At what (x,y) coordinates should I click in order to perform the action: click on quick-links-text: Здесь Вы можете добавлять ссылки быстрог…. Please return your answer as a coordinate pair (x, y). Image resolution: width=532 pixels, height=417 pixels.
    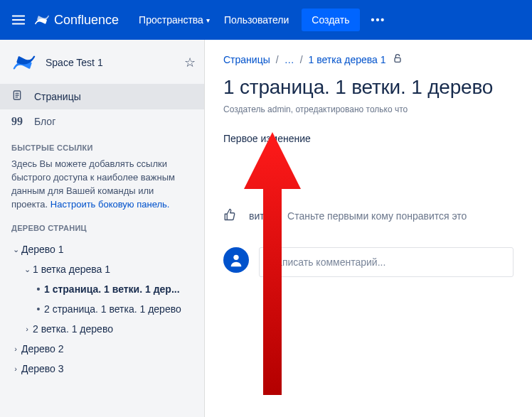
    Looking at the image, I should click on (102, 185).